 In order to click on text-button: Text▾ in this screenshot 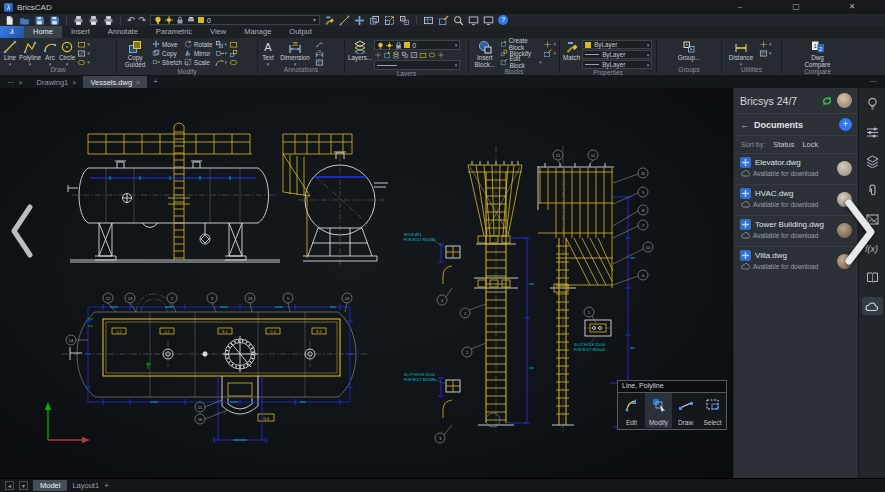, I will do `click(268, 53)`.